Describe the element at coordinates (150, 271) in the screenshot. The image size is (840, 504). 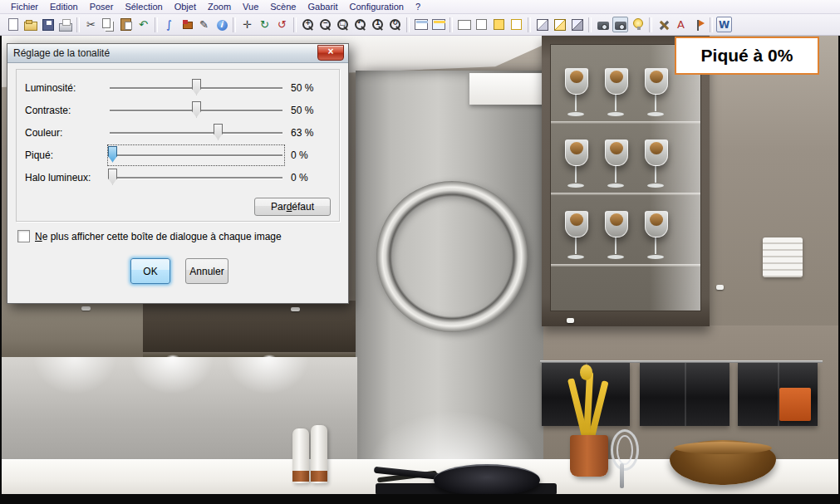
I see `ok-button: OK` at that location.